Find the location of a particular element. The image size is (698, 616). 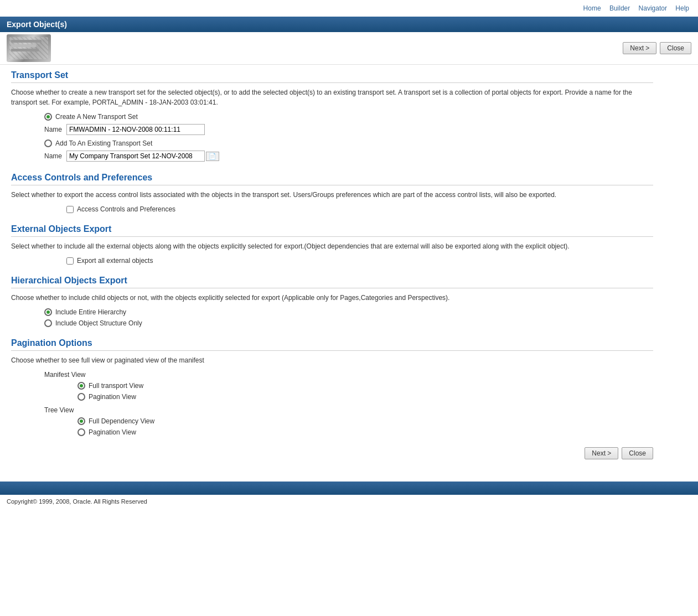

external-objects-section: External Objects Export Select whether t… is located at coordinates (332, 245).